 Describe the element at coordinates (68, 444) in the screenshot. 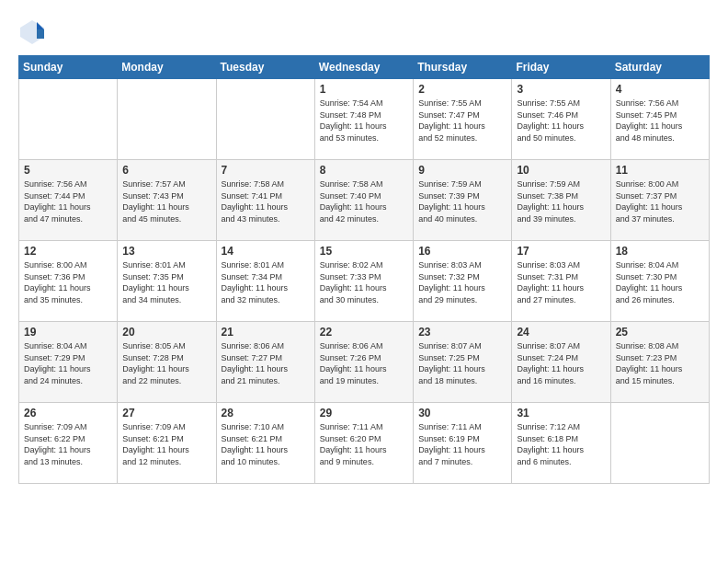

I see `day-info: Sunrise: 7:09 AM Sunset: 6:22 PM Dayligh…` at that location.